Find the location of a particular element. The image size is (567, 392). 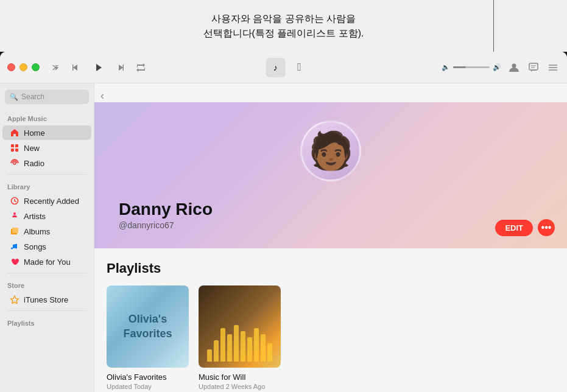

title-bar: ♪  🔈 🔊 is located at coordinates (284, 68).